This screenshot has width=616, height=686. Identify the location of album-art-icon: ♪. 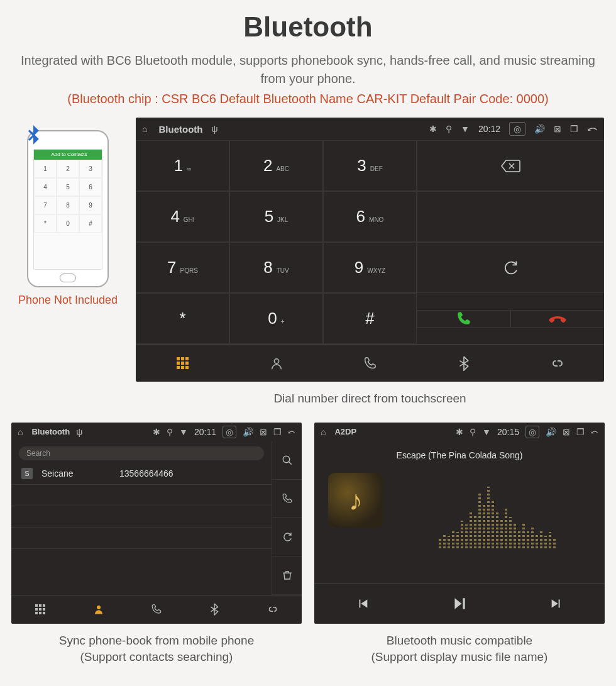
(356, 501).